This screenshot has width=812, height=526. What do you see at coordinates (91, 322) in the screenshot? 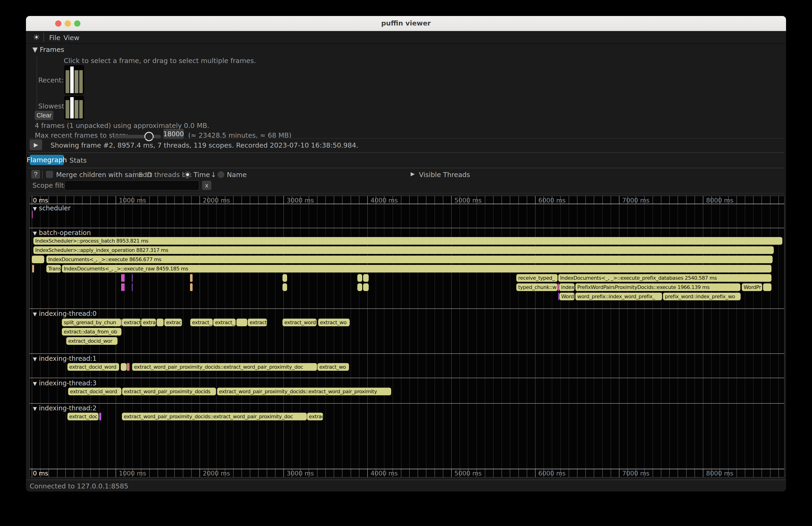
I see `flame-bar: split_grenad_by_chun` at bounding box center [91, 322].